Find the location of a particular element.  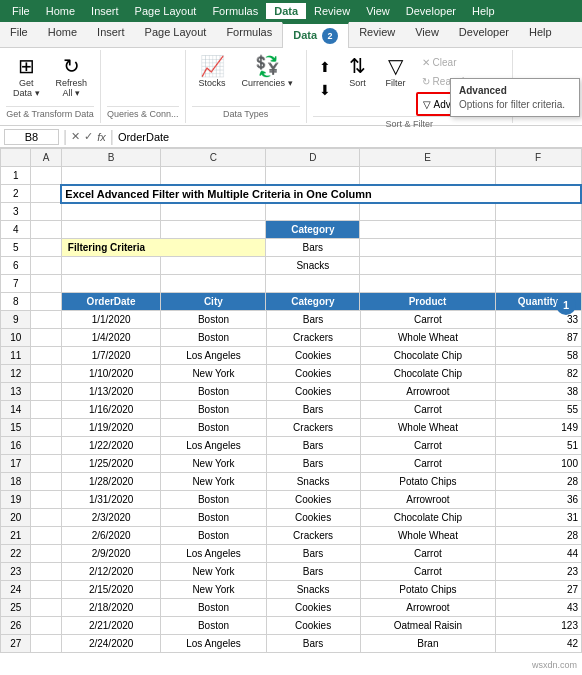

cell-11-col2: Cookies is located at coordinates (313, 356).